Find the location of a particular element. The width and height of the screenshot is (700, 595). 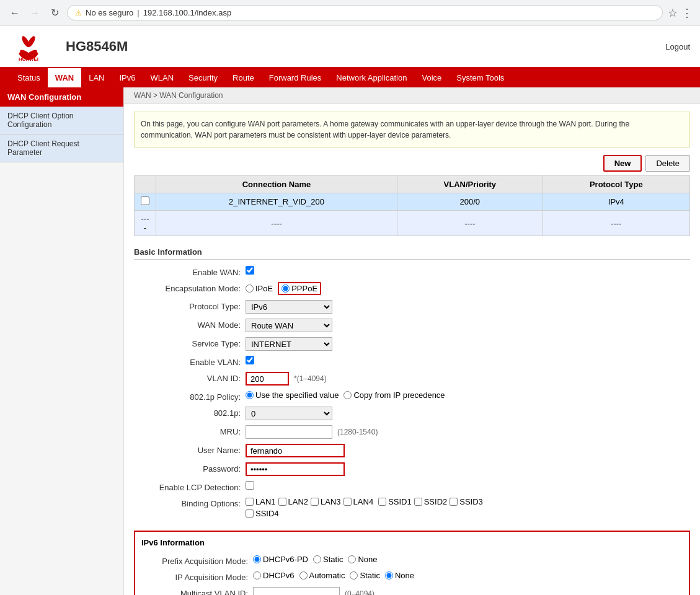

copy-from-ip-radio is located at coordinates (347, 395).